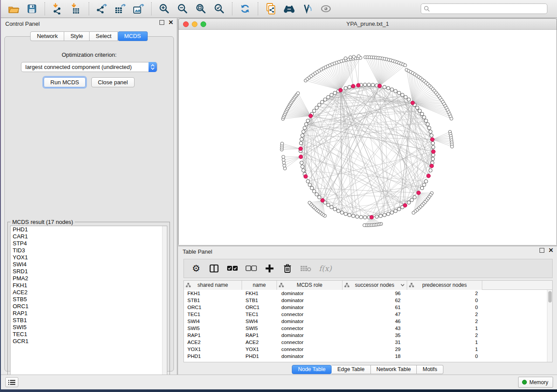  What do you see at coordinates (375, 307) in the screenshot?
I see `cell-successor_nodes: 61` at bounding box center [375, 307].